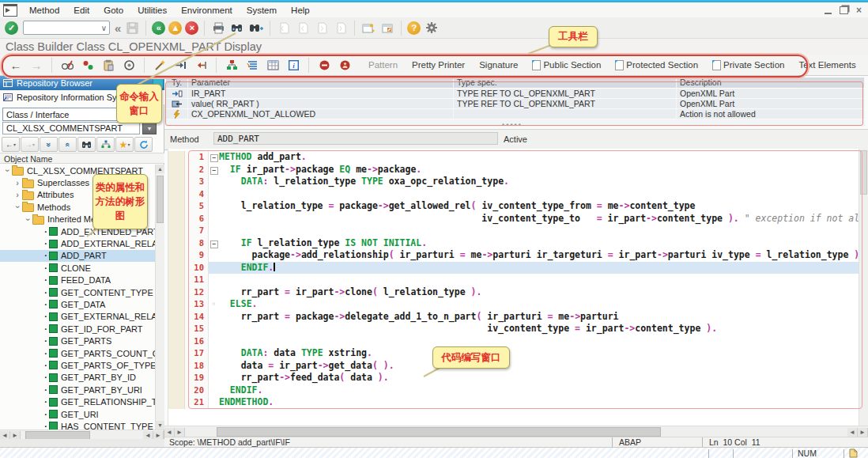 This screenshot has height=458, width=868. What do you see at coordinates (117, 28) in the screenshot?
I see `collapse-toolbar-icon: «` at bounding box center [117, 28].